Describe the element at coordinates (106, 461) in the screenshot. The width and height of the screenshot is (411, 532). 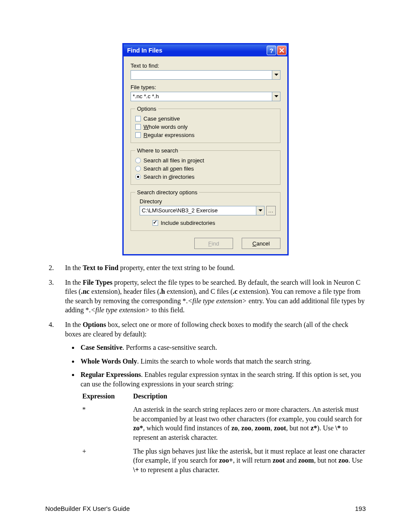
I see `expr-plus: +` at that location.